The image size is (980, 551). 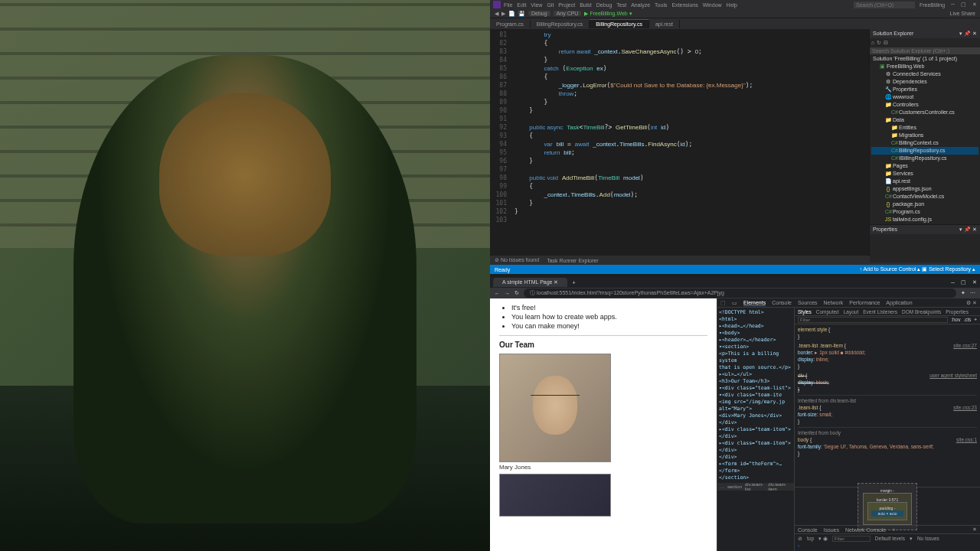 What do you see at coordinates (865, 530) in the screenshot?
I see `console-tab: Network Console` at bounding box center [865, 530].